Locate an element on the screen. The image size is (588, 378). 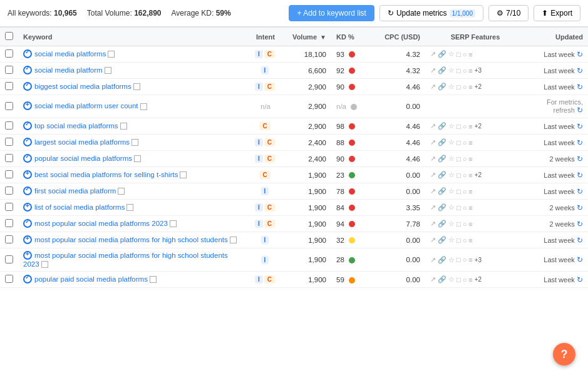
update-metrics-button: ↻ Update metrics 1/1,000 is located at coordinates (431, 13).